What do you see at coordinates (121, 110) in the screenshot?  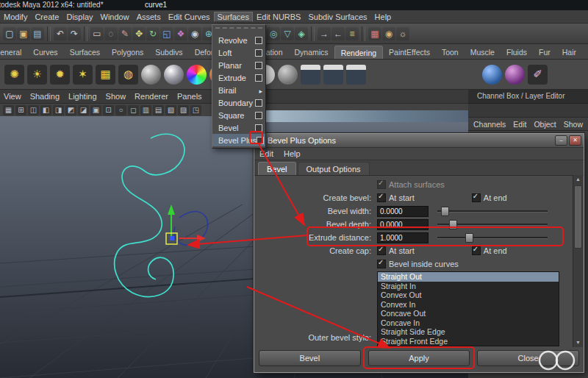 I see `xray-icon: ○` at bounding box center [121, 110].